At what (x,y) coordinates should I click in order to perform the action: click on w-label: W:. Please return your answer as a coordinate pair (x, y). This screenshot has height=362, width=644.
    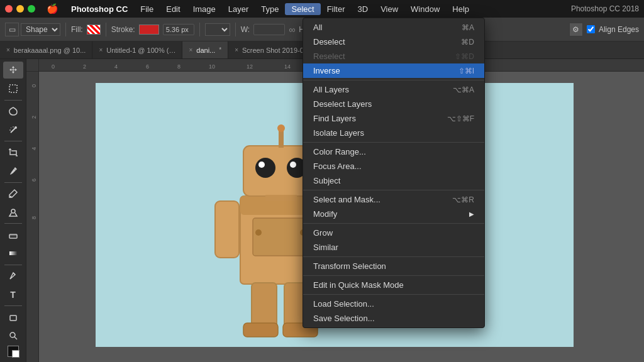
    Looking at the image, I should click on (245, 30).